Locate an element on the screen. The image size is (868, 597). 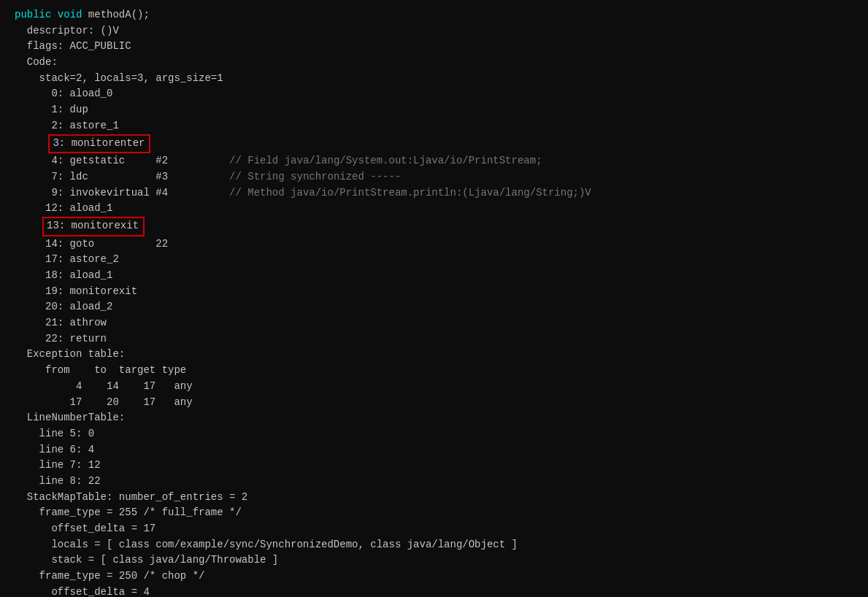
code-line: line 8: 22 is located at coordinates (434, 482).